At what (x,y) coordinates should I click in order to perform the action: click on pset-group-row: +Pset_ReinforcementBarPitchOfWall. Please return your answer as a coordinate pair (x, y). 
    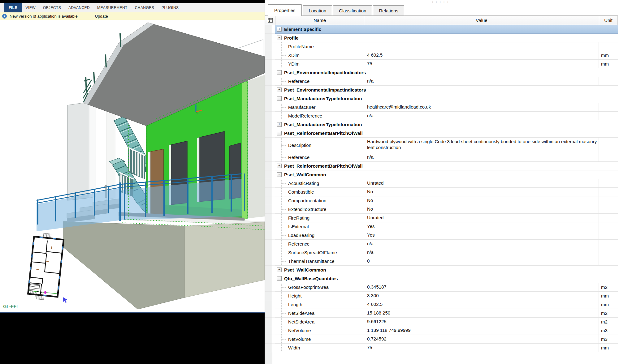
    Looking at the image, I should click on (442, 166).